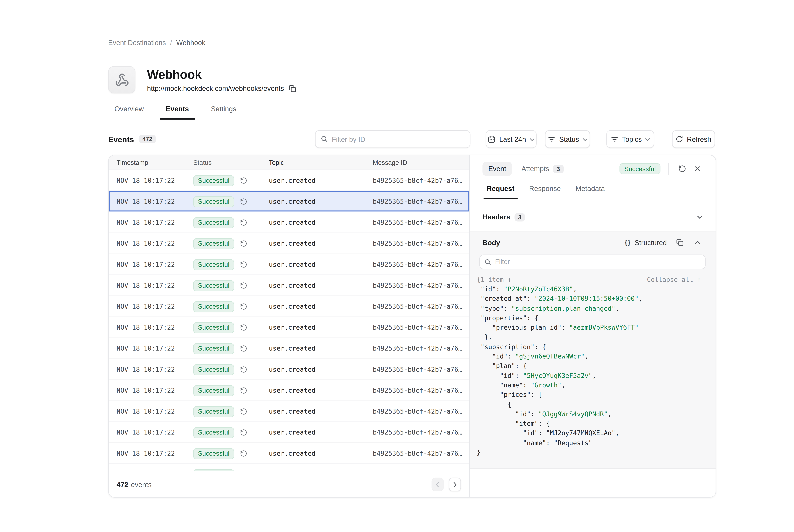 This screenshot has width=794, height=532. What do you see at coordinates (694, 139) in the screenshot?
I see `refresh-button: Refresh` at bounding box center [694, 139].